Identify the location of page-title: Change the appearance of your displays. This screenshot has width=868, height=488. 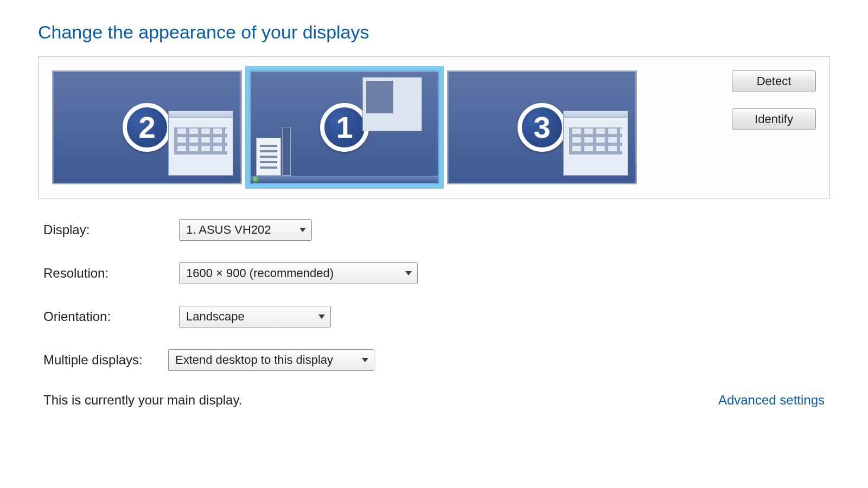
(434, 33).